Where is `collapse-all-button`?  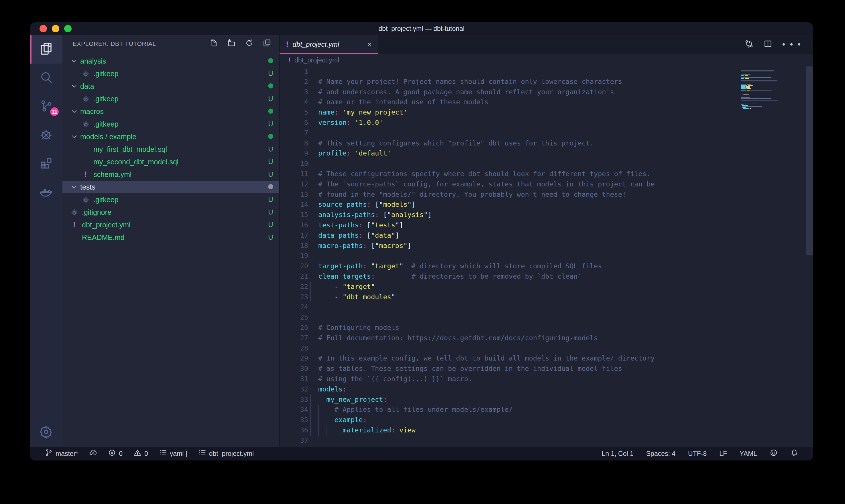
collapse-all-button is located at coordinates (267, 44).